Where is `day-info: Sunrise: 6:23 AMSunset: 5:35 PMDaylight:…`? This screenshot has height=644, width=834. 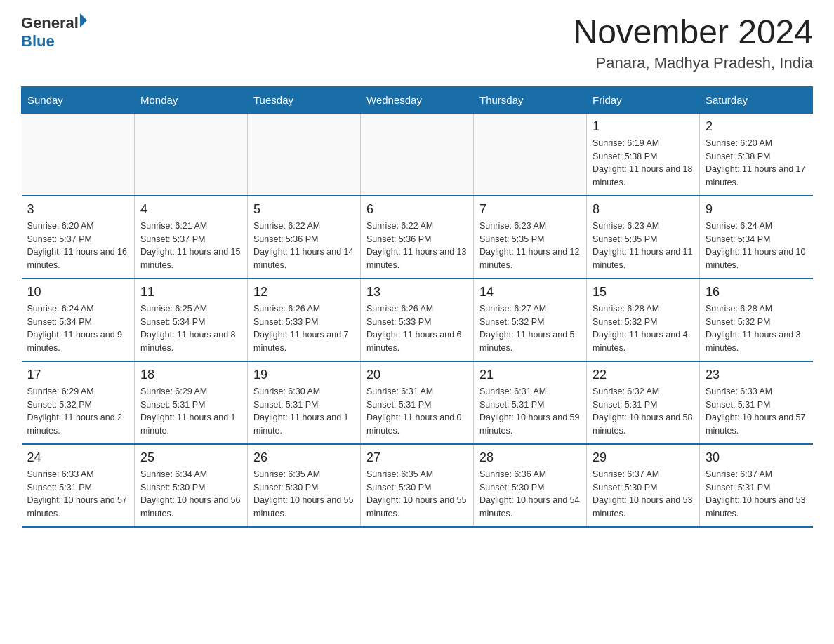 day-info: Sunrise: 6:23 AMSunset: 5:35 PMDaylight:… is located at coordinates (643, 246).